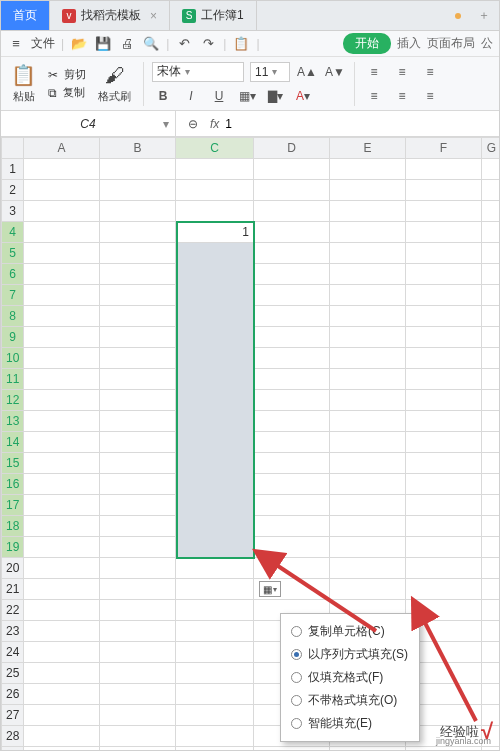 This screenshot has width=500, height=751. I want to click on cell-B21, so click(138, 590).